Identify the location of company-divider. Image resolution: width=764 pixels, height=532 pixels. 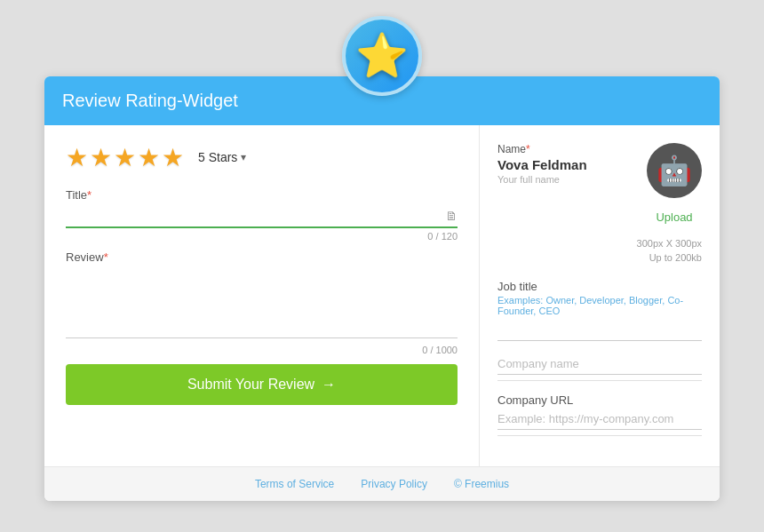
(600, 380).